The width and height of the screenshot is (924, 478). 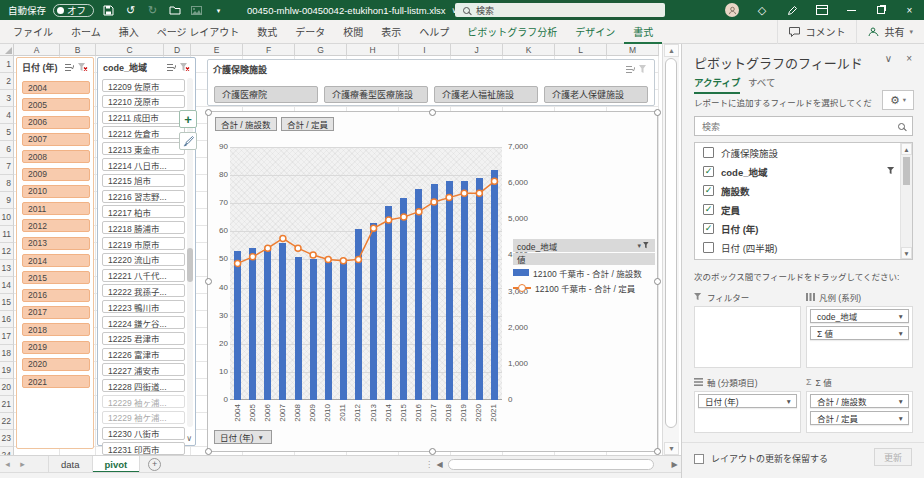 What do you see at coordinates (144, 212) in the screenshot?
I see `slicer-item-region: 12217 柏市` at bounding box center [144, 212].